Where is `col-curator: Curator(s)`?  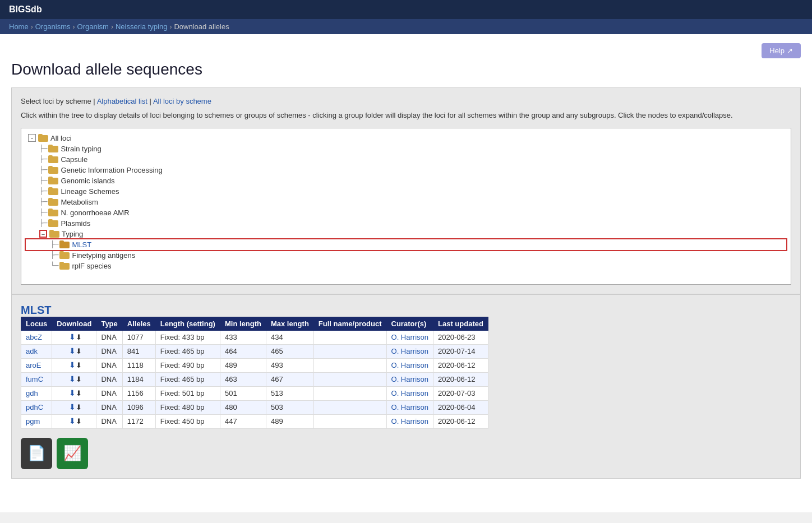
col-curator: Curator(s) is located at coordinates (409, 323).